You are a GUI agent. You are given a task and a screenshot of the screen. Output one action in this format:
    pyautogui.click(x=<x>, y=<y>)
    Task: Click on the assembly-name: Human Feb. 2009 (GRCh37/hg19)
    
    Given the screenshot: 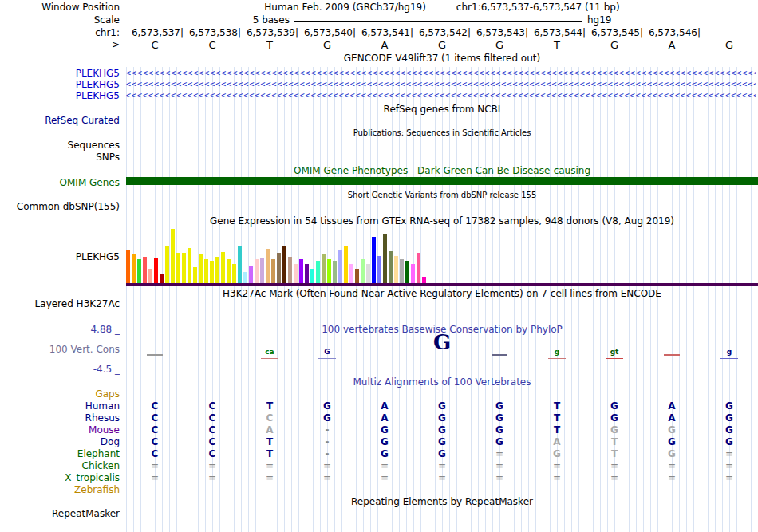 What is the action you would take?
    pyautogui.click(x=345, y=7)
    